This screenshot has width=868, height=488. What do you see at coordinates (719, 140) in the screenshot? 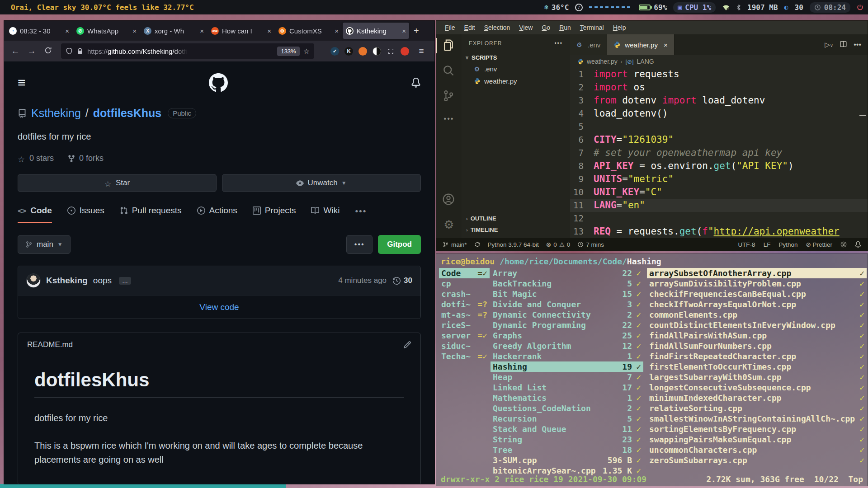
I see `code-line: 6CITY="1261039"` at bounding box center [719, 140].